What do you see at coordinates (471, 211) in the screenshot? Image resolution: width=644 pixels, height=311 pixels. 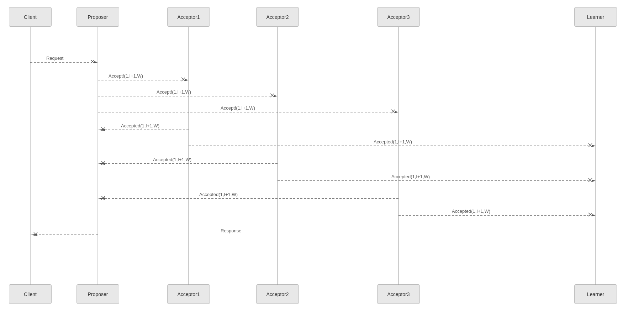 I see `msg-accepted-a3-l-label: Accepted(1,I+1,W)` at bounding box center [471, 211].